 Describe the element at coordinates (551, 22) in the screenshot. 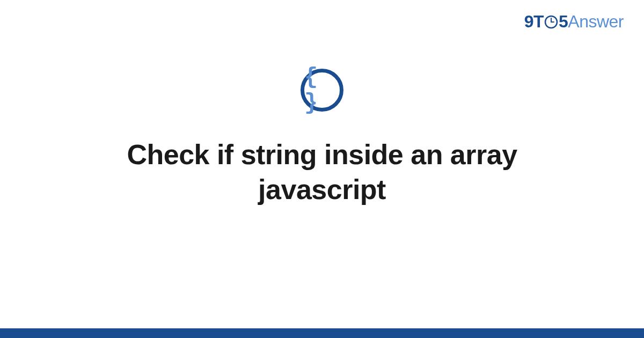

I see `logo-clock-icon` at that location.